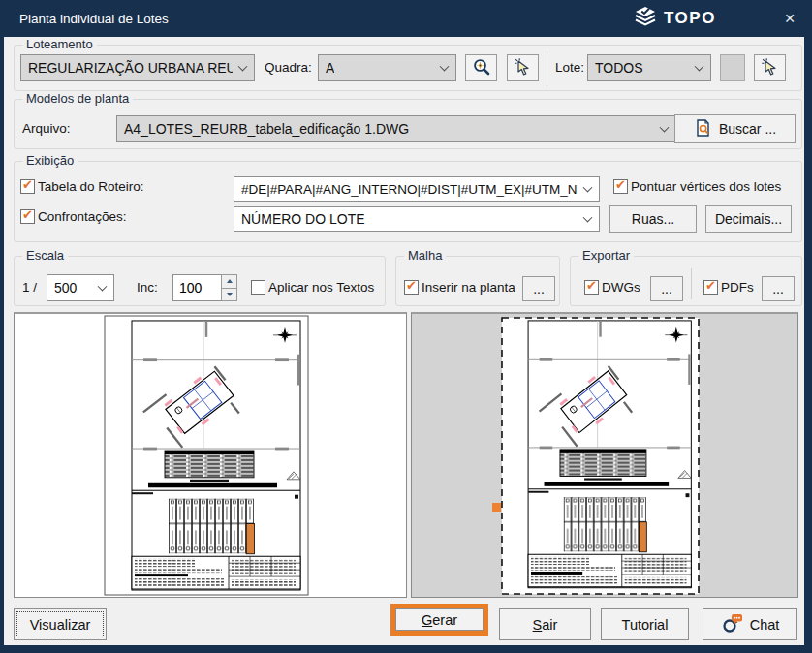  Describe the element at coordinates (197, 288) in the screenshot. I see `inc-input` at that location.